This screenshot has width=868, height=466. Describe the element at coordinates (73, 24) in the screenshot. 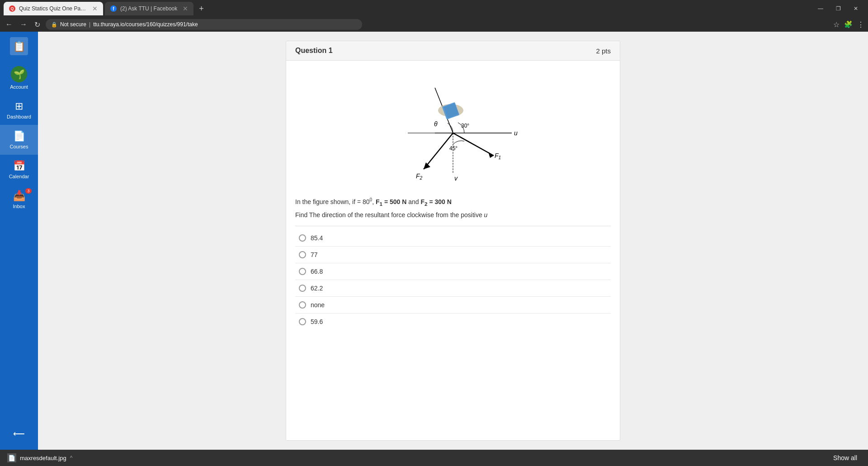

I see `url-secure-label: Not secure` at that location.